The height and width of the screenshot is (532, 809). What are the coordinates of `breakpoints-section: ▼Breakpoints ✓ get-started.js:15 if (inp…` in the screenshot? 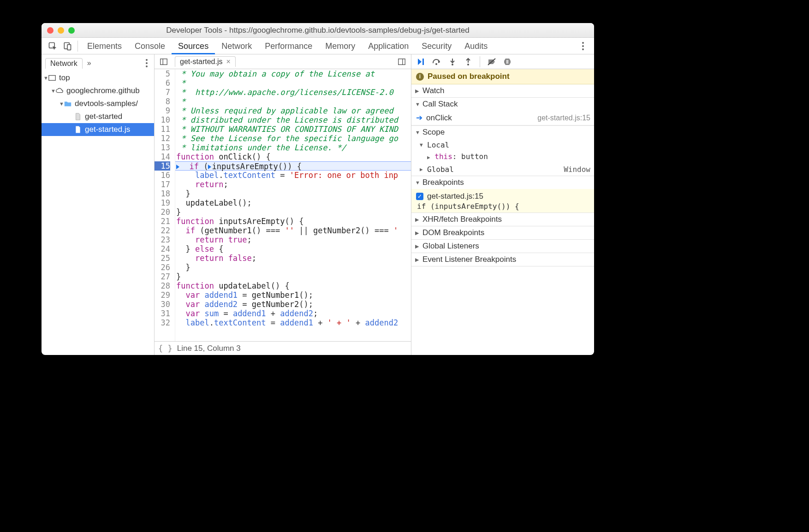 It's located at (503, 195).